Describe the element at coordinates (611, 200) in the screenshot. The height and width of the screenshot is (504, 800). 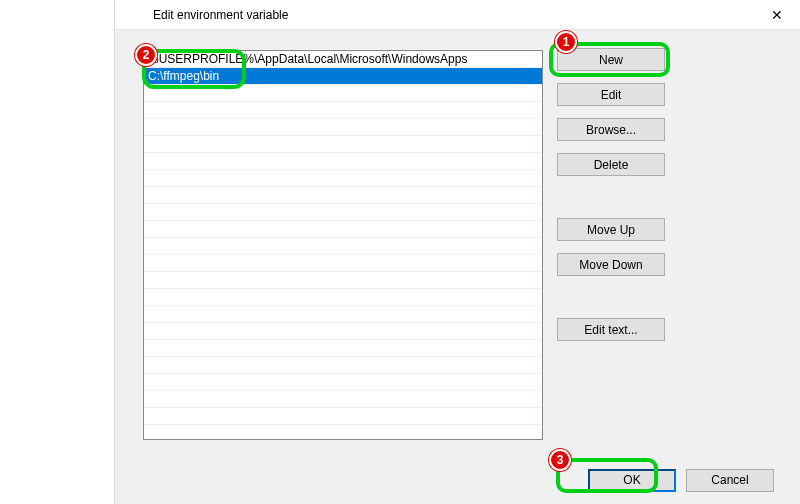
I see `side-button-column: New Edit Browse... Delete Move Up Move D…` at that location.